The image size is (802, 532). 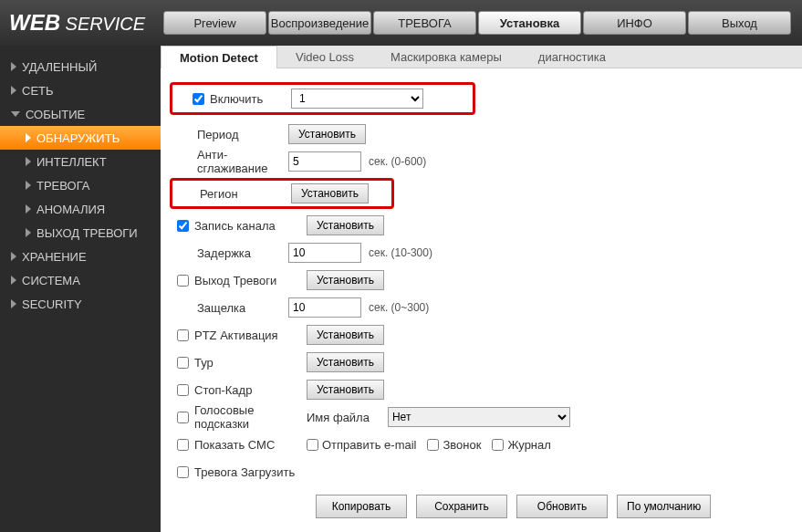 I want to click on log-checkbox, so click(x=498, y=445).